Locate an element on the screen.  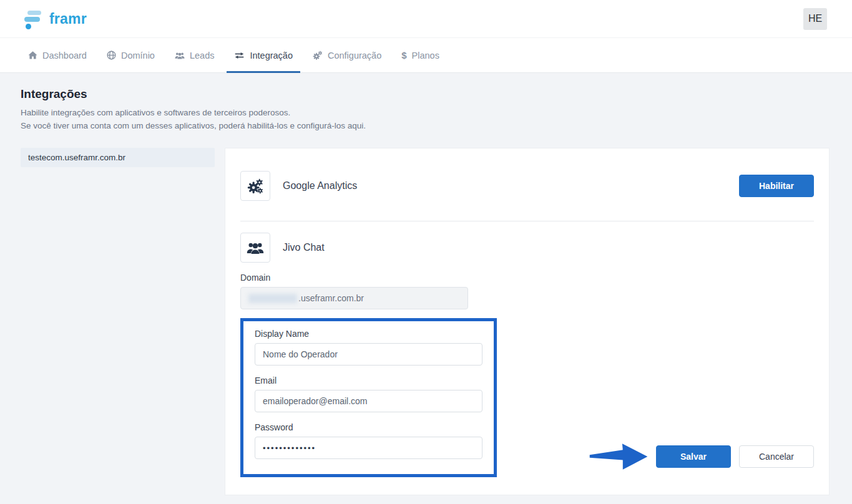
nav-label: Domínio is located at coordinates (138, 56).